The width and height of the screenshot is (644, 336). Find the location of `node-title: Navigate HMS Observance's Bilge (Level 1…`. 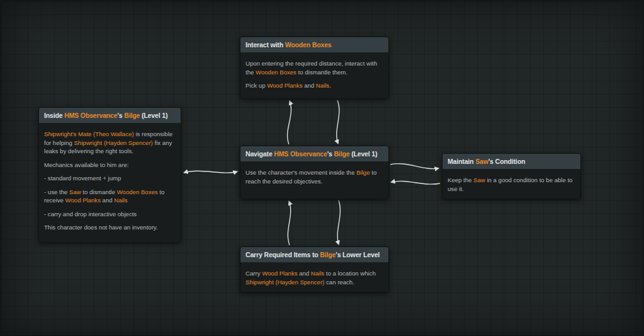

node-title: Navigate HMS Observance's Bilge (Level 1… is located at coordinates (315, 154).